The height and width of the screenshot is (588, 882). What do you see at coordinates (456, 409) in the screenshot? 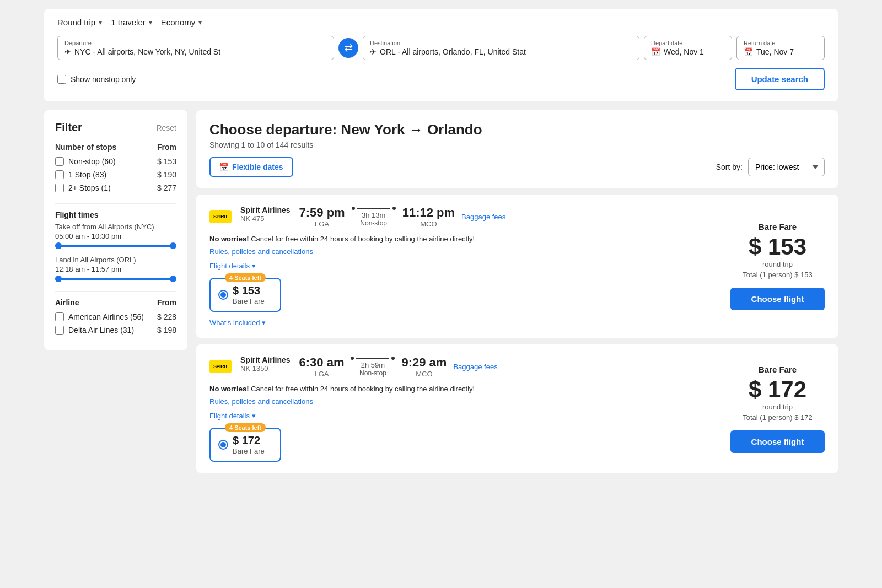
I see `flight-info: SPIRIT Spirit Airlines NK 1350 6:30 am L…` at bounding box center [456, 409].